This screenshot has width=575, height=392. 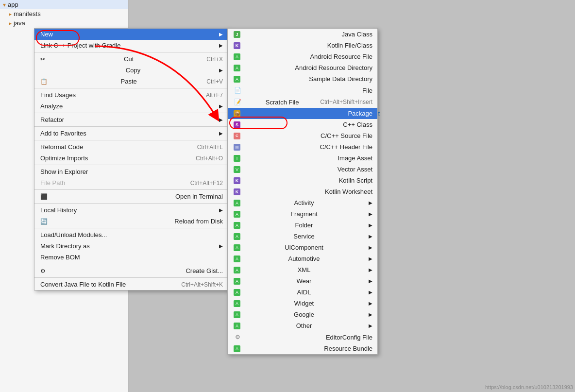 I want to click on menu-item-file-path: File Path Ctrl+Alt+F12, so click(x=131, y=183).